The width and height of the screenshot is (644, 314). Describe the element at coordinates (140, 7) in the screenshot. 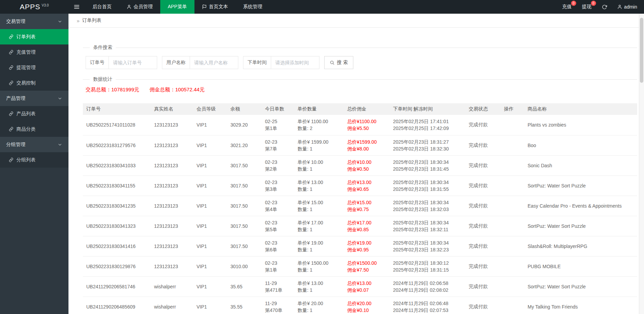

I see `nav-item-members: 会员管理` at that location.